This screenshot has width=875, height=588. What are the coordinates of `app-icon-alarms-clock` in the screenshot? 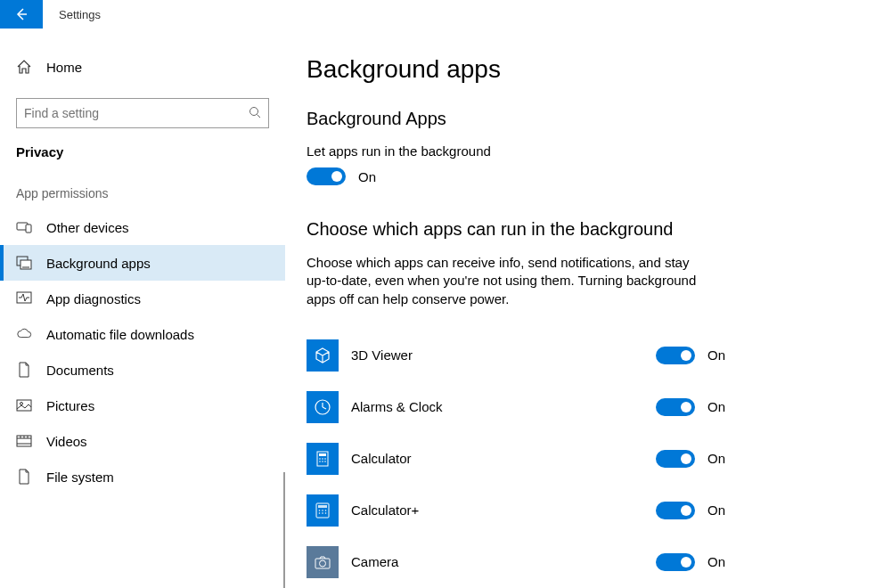 It's located at (323, 407).